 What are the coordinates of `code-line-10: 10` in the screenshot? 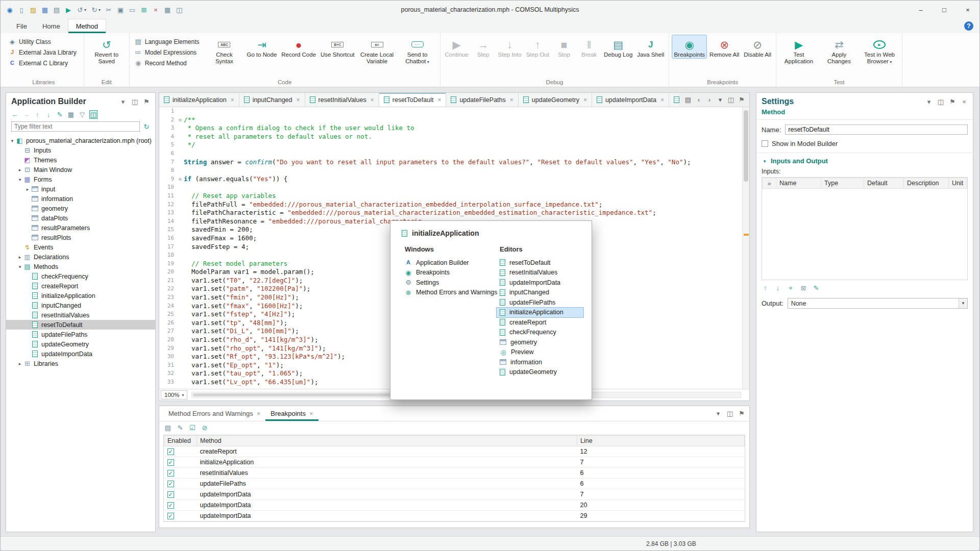 It's located at (451, 188).